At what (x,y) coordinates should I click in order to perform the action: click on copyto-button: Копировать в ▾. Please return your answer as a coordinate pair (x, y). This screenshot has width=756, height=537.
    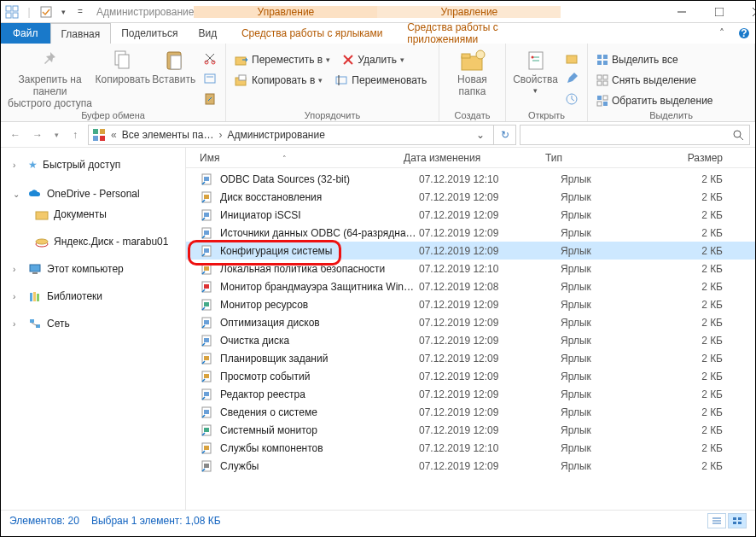
    Looking at the image, I should click on (278, 80).